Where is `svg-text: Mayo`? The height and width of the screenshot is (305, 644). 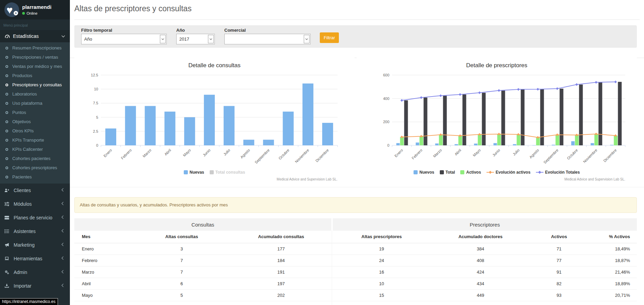 svg-text: Mayo is located at coordinates (477, 153).